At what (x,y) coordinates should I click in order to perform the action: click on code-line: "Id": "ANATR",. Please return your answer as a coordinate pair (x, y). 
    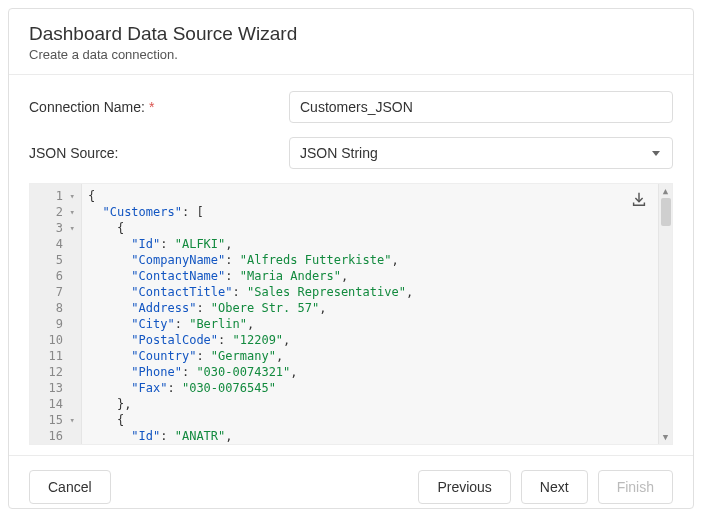
    Looking at the image, I should click on (370, 436).